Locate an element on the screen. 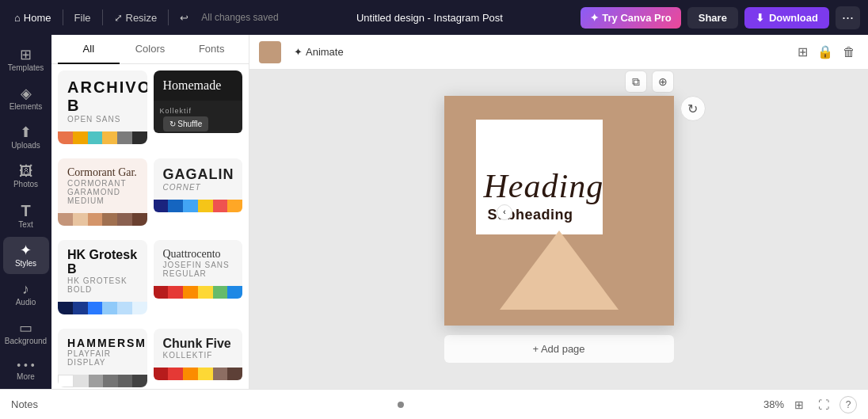  page-grid-button: ⊞ is located at coordinates (799, 405).